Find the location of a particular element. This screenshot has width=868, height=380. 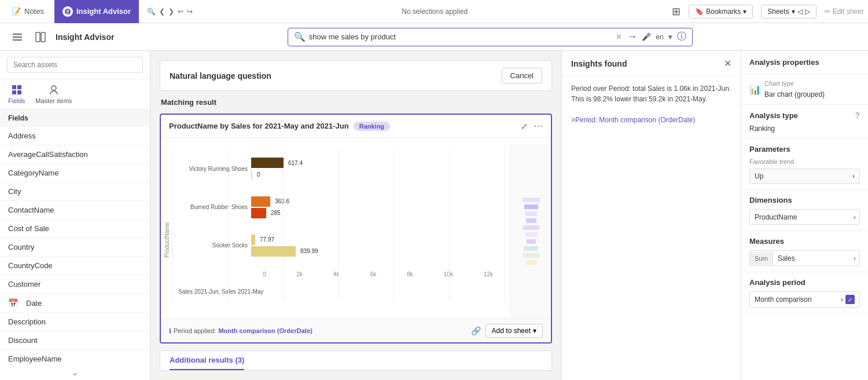

more-options-icon: ⋯ is located at coordinates (538, 126).